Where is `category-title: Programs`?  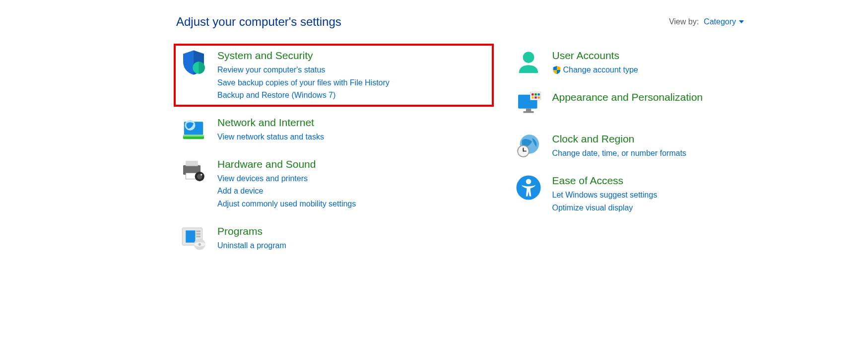 category-title: Programs is located at coordinates (252, 231).